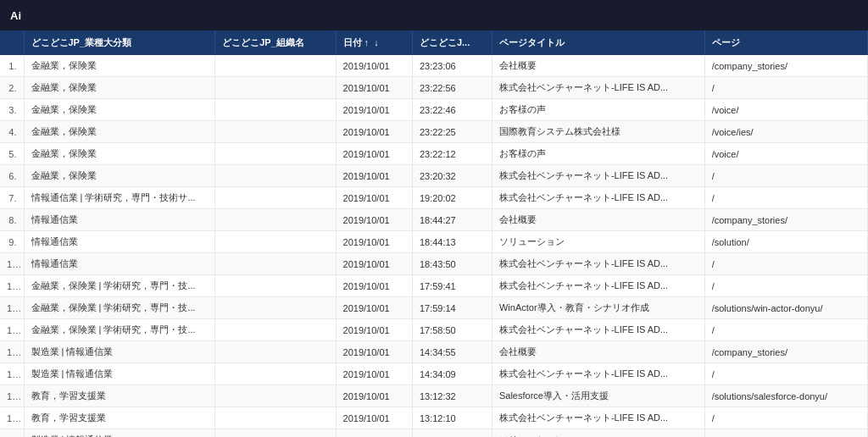 The width and height of the screenshot is (868, 437). What do you see at coordinates (12, 66) in the screenshot?
I see `cell-num: 1.` at bounding box center [12, 66].